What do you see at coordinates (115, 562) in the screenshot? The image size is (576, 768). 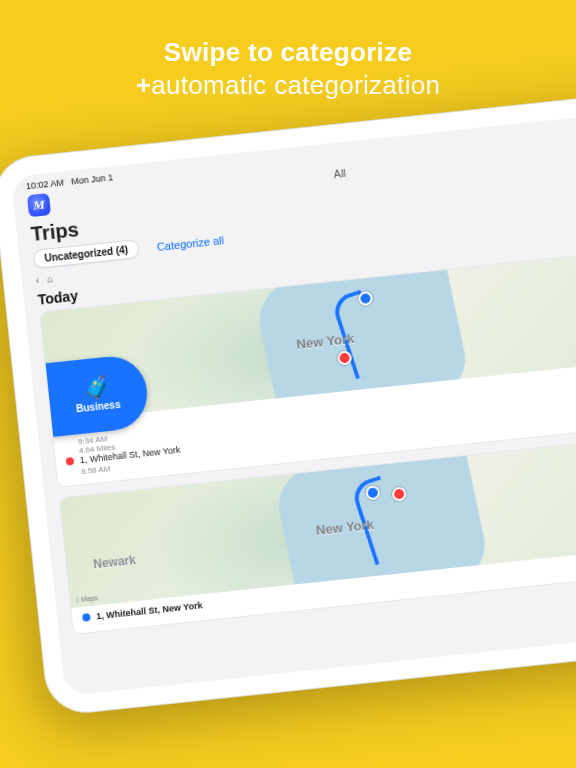 I see `map-label-newark: Newark` at bounding box center [115, 562].